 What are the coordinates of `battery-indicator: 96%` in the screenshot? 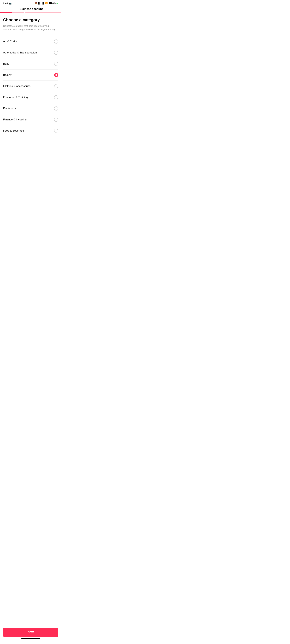 It's located at (54, 4).